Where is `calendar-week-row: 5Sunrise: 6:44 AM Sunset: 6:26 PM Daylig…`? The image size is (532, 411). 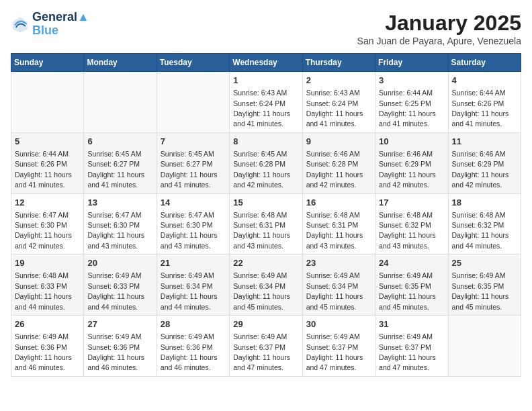
calendar-week-row: 5Sunrise: 6:44 AM Sunset: 6:26 PM Daylig… is located at coordinates (266, 163).